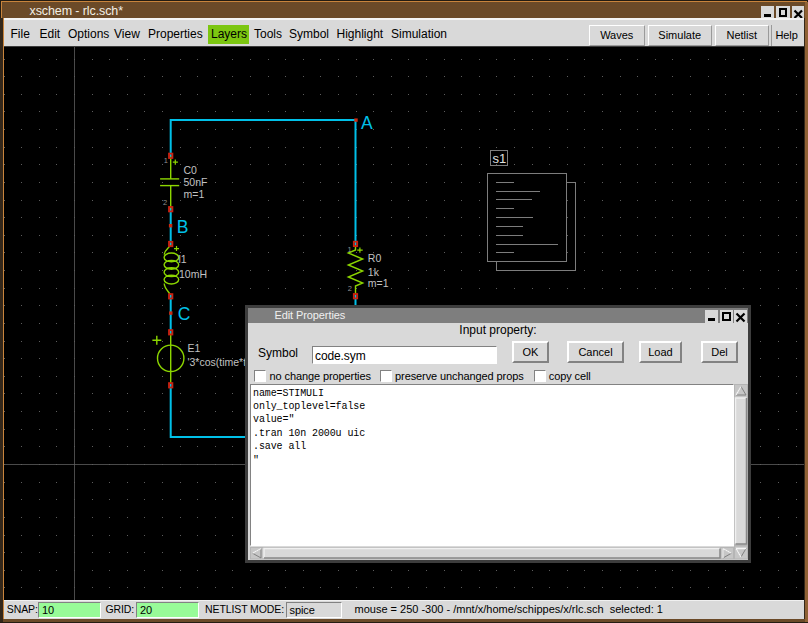  What do you see at coordinates (184, 314) in the screenshot?
I see `svg-text: C` at bounding box center [184, 314].